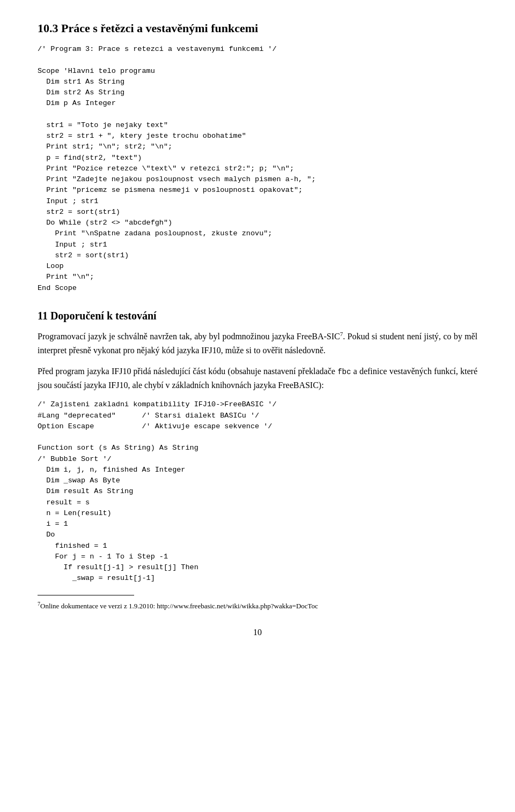 This screenshot has height=812, width=515. I want to click on section-11-para1: Programovací jazyk je schválně navržen t…, so click(258, 344).